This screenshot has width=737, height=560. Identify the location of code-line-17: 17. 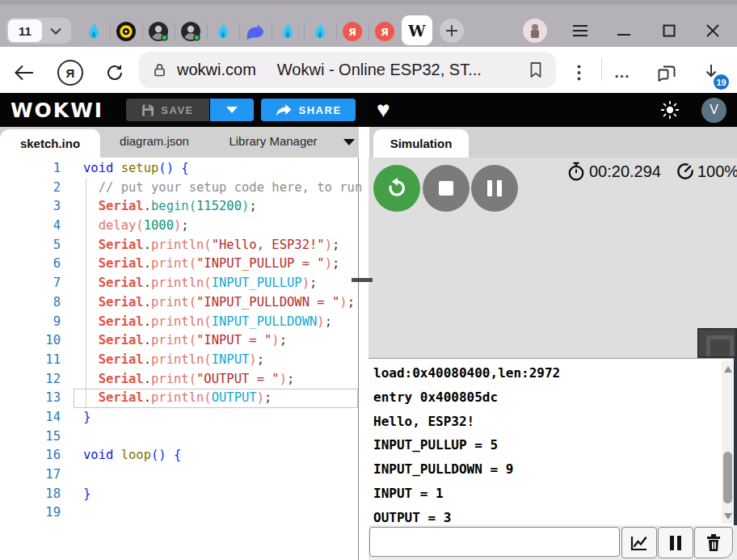
(184, 475).